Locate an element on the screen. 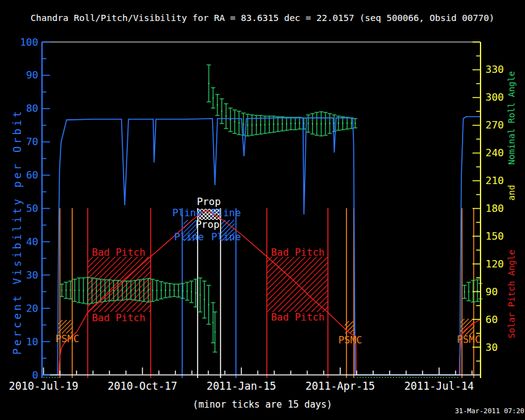 The width and height of the screenshot is (525, 420). left-axis-tick-label: 10 is located at coordinates (32, 342).